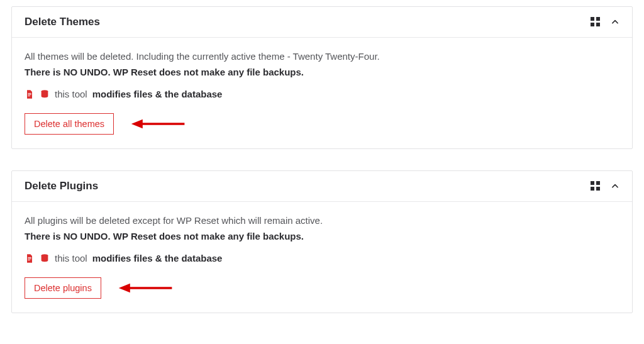 The height and width of the screenshot is (344, 644). Describe the element at coordinates (69, 124) in the screenshot. I see `delete-all-themes-button: Delete all themes` at that location.